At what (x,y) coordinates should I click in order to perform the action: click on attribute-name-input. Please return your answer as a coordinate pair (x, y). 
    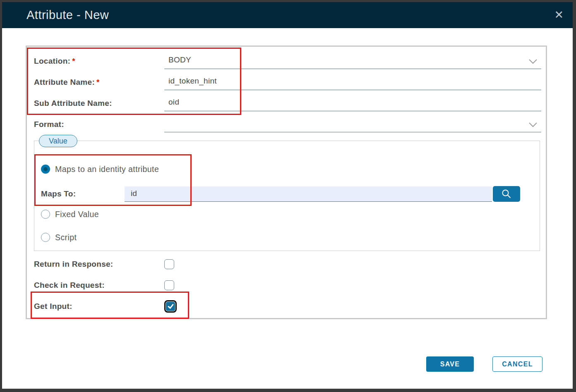
    Looking at the image, I should click on (353, 82).